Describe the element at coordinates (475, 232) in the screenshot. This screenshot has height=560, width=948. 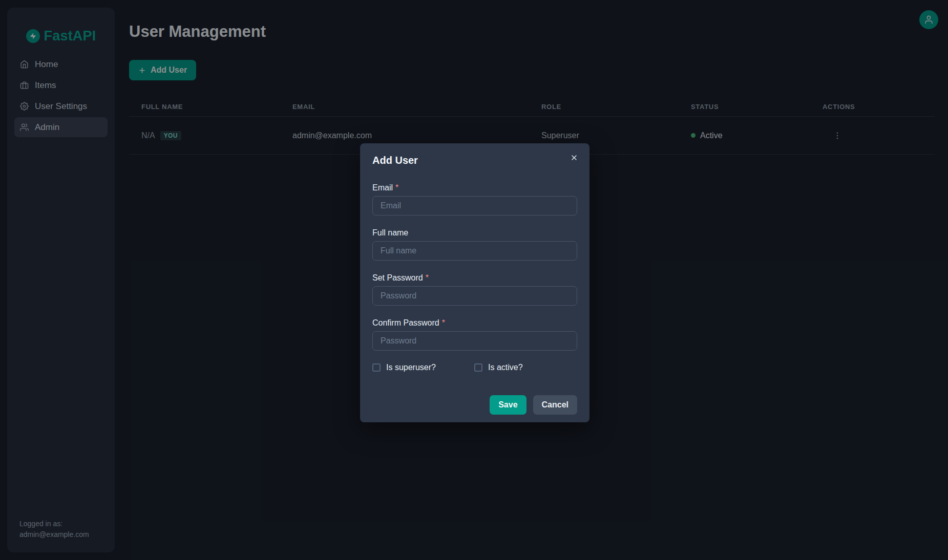
I see `full-name-label: Full name` at that location.